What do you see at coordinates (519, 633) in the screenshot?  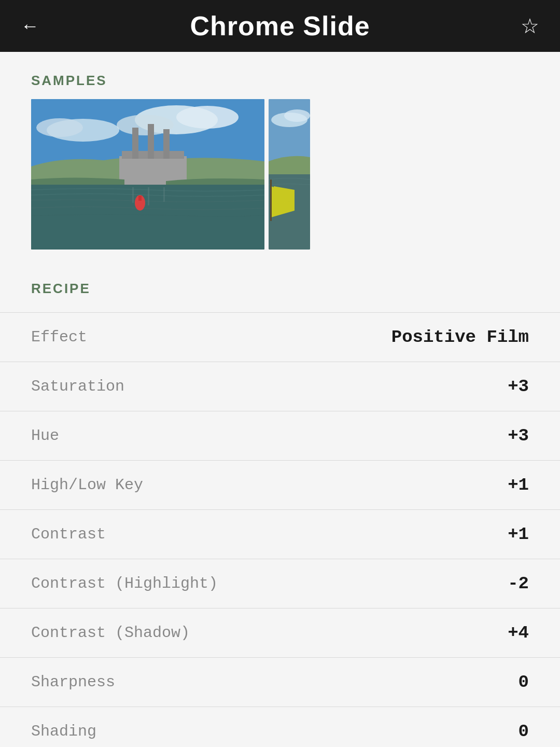 I see `row-value: +4` at bounding box center [519, 633].